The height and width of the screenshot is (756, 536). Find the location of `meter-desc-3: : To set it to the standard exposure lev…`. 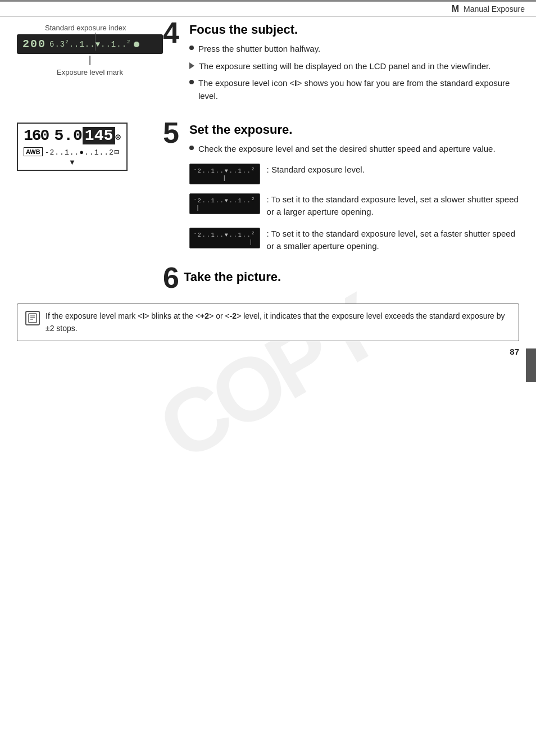

meter-desc-3: : To set it to the standard exposure lev… is located at coordinates (393, 241).